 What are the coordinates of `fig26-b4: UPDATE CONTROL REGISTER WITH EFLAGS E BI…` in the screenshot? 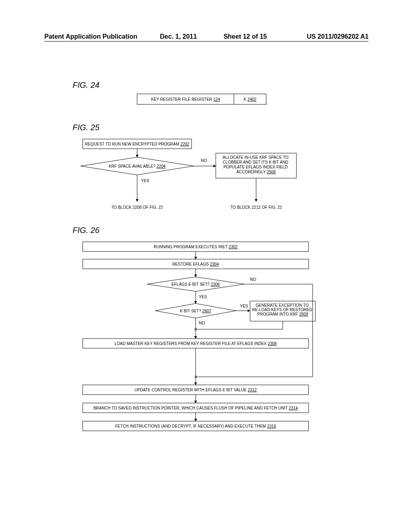 It's located at (195, 390).